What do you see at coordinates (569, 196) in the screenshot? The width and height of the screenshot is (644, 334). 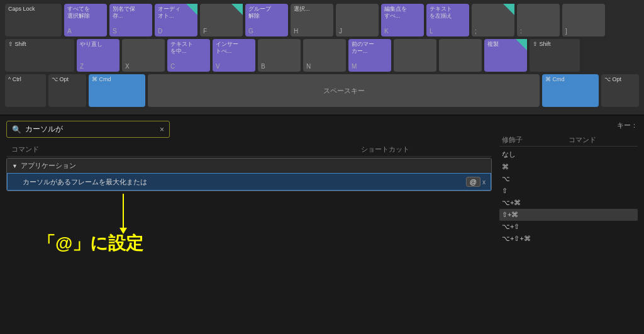 I see `modifier-rows: なし⌘⌥⇧⌥+⌘⇧+⌘⌥+⇧⌥+⇧+⌘` at bounding box center [569, 196].